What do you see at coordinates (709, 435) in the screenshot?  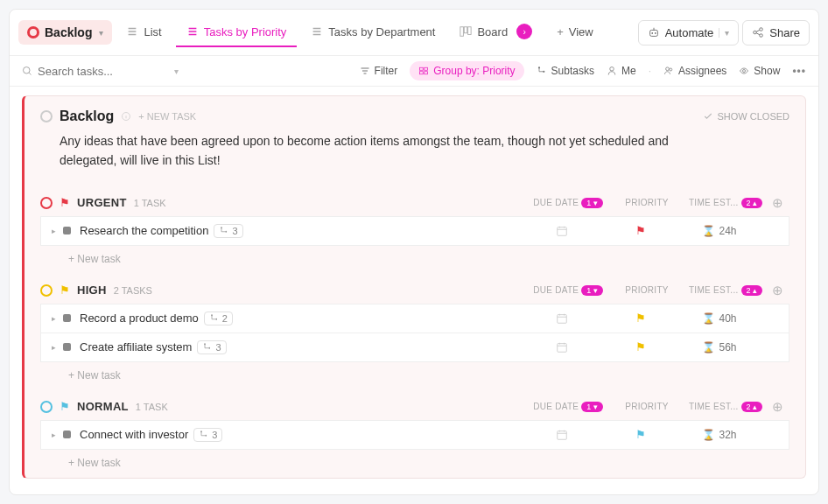 I see `hourglass-icon: ⌛` at bounding box center [709, 435].